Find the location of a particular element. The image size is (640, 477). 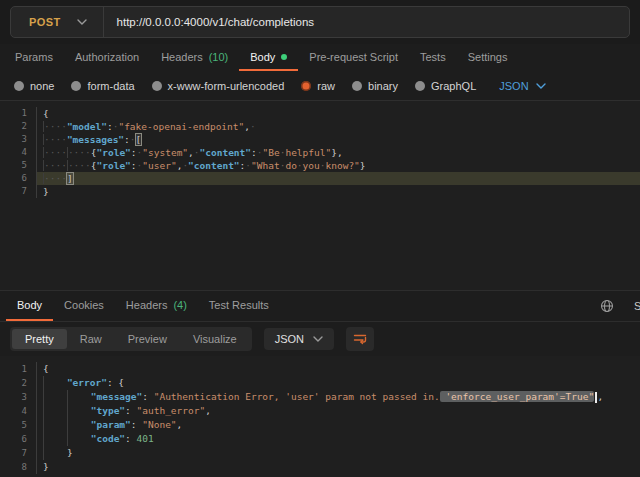

tab-headers: Headers(10) is located at coordinates (194, 58).